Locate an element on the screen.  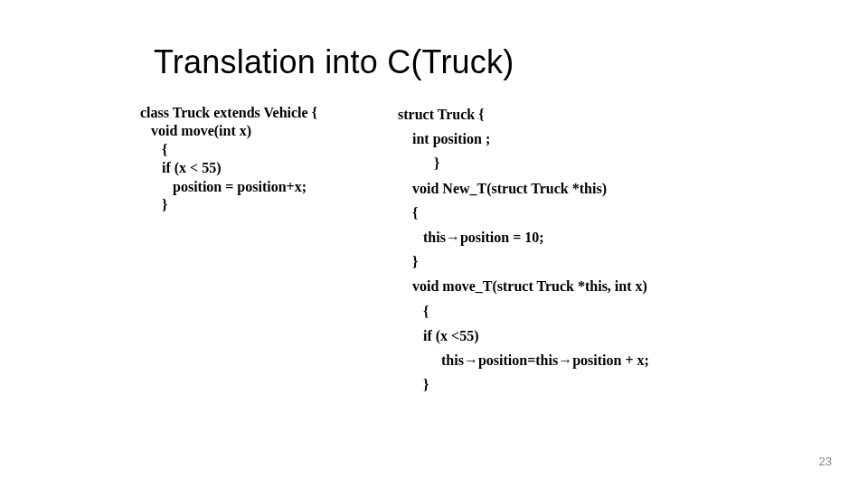
code-line: int position ; is located at coordinates (588, 139).